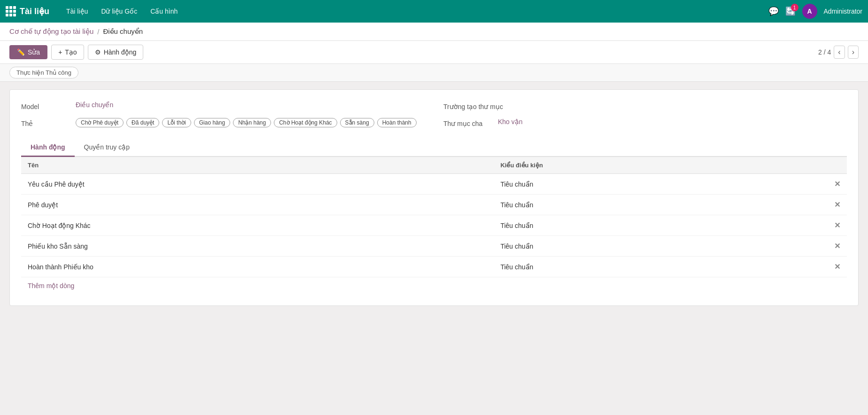 The height and width of the screenshot is (415, 868). I want to click on toolbar: ✏️ Sửa + Tạo ⚙ Hành động 2 / 4 ‹ ›, so click(434, 53).